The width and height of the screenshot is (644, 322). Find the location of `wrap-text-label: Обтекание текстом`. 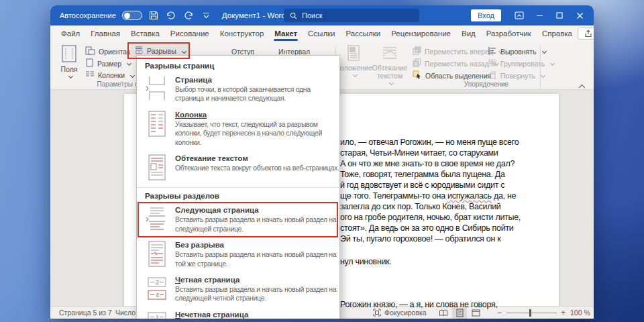

wrap-text-label: Обтекание текстом is located at coordinates (390, 72).